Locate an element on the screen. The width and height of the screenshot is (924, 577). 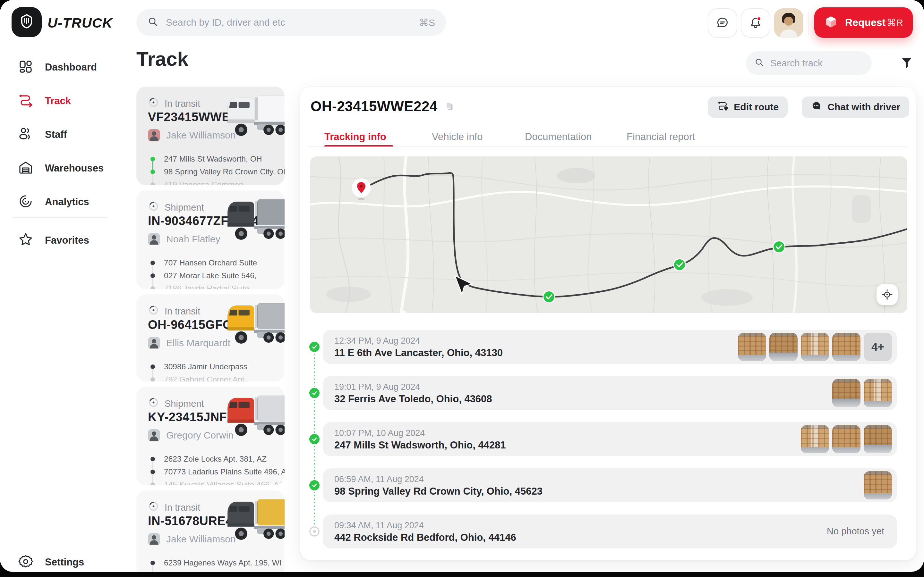
timeline-check-icon is located at coordinates (315, 485).